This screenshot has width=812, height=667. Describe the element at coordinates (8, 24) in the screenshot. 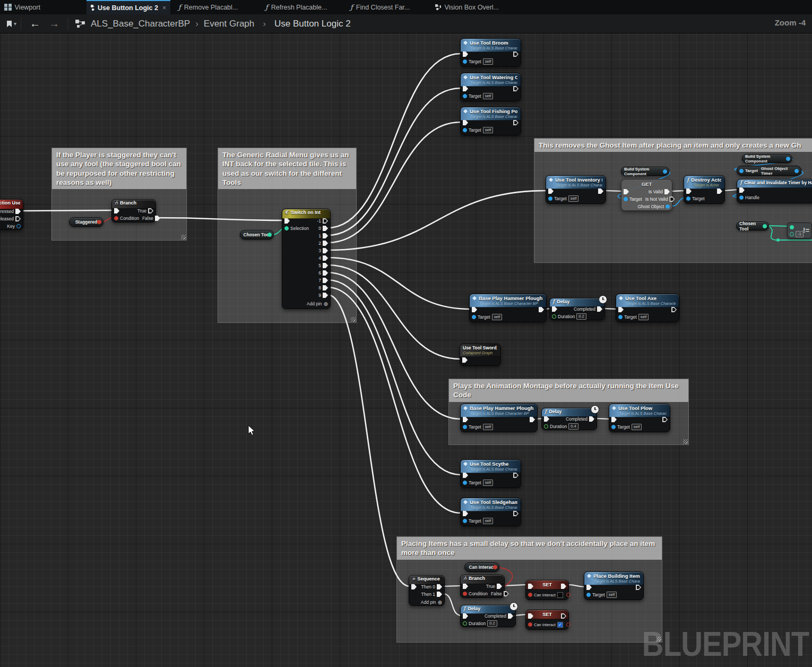

I see `bookmark-button: ▾` at that location.